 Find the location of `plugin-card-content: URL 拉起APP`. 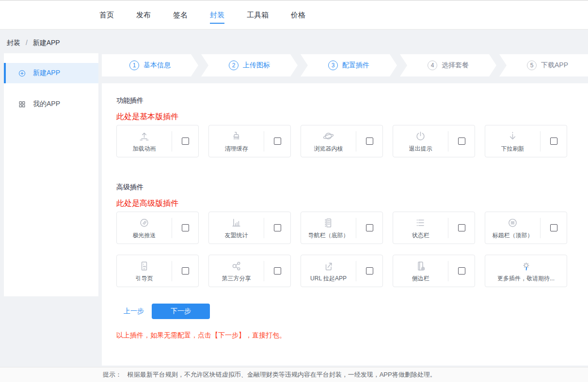

plugin-card-content: URL 拉起APP is located at coordinates (329, 271).